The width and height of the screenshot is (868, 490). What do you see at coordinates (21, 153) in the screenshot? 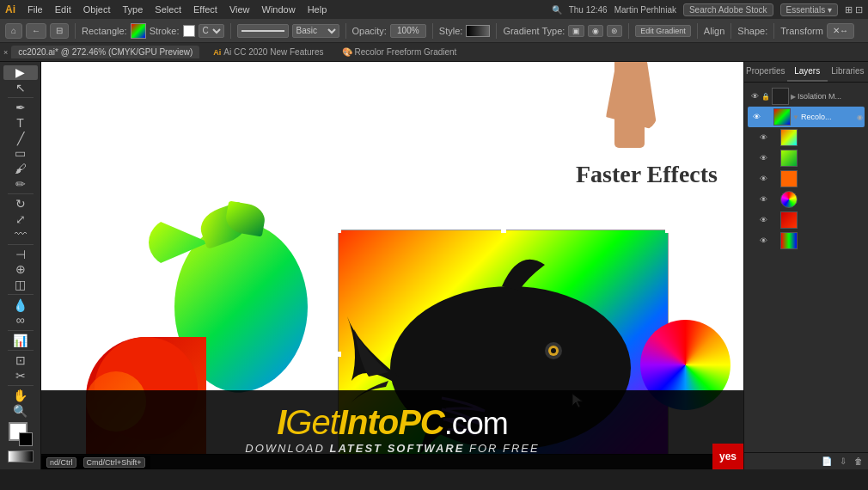
I see `tool-rect: ▭` at bounding box center [21, 153].